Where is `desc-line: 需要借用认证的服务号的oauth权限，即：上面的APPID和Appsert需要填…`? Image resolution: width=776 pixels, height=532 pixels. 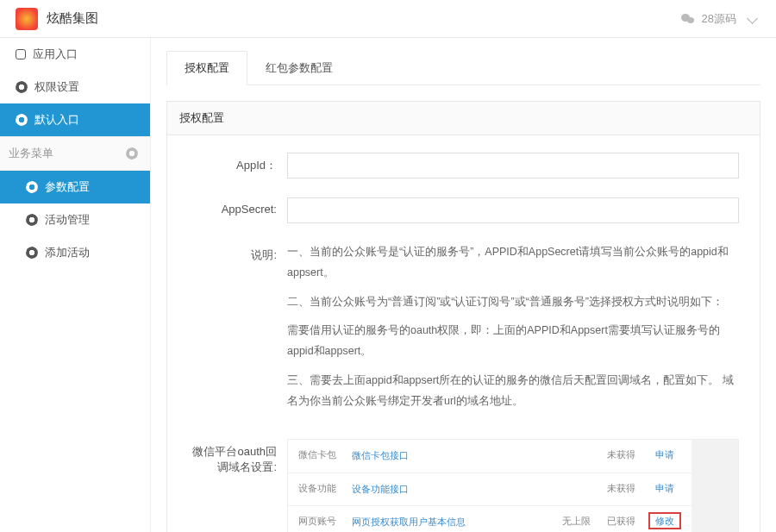
desc-line: 需要借用认证的服务号的oauth权限，即：上面的APPID和Appsert需要填… is located at coordinates (513, 341).